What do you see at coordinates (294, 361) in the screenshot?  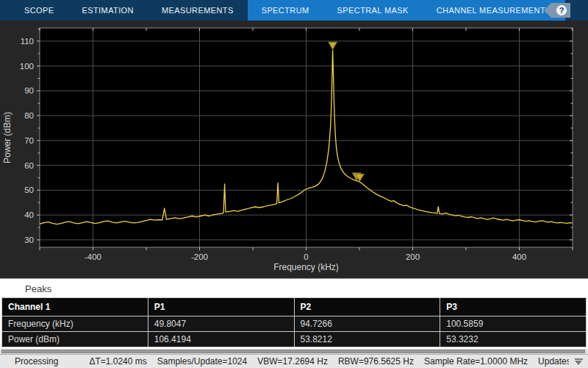 I see `status-bar: Processing ΔT=1.0240 ms Samples/Update=1…` at bounding box center [294, 361].